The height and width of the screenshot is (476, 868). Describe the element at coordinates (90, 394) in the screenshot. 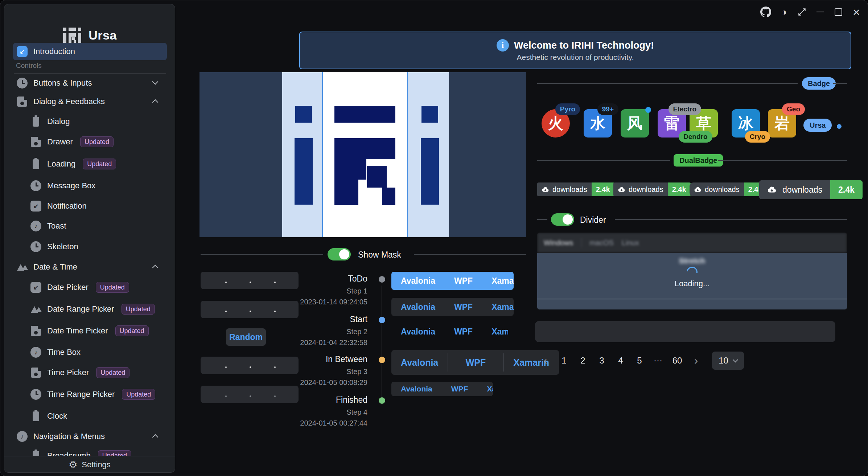

I see `sidebar-item-time-range-picker: Time Range Picker Updated` at that location.